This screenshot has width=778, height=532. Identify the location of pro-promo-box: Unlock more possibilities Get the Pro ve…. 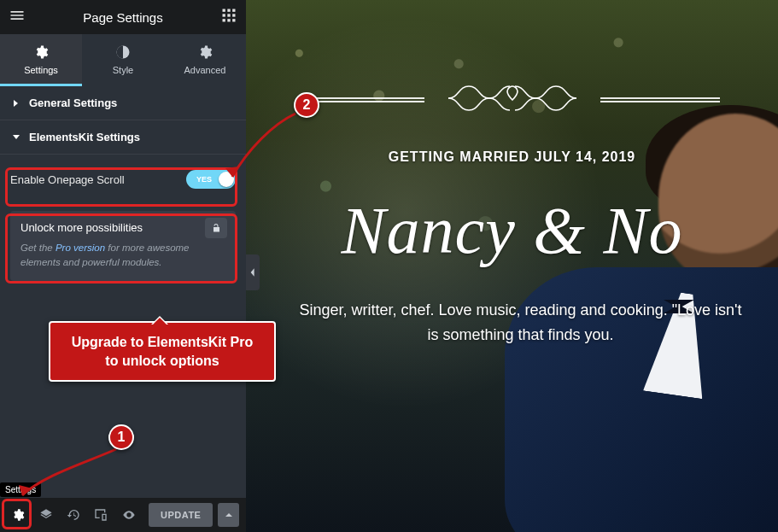
(123, 246).